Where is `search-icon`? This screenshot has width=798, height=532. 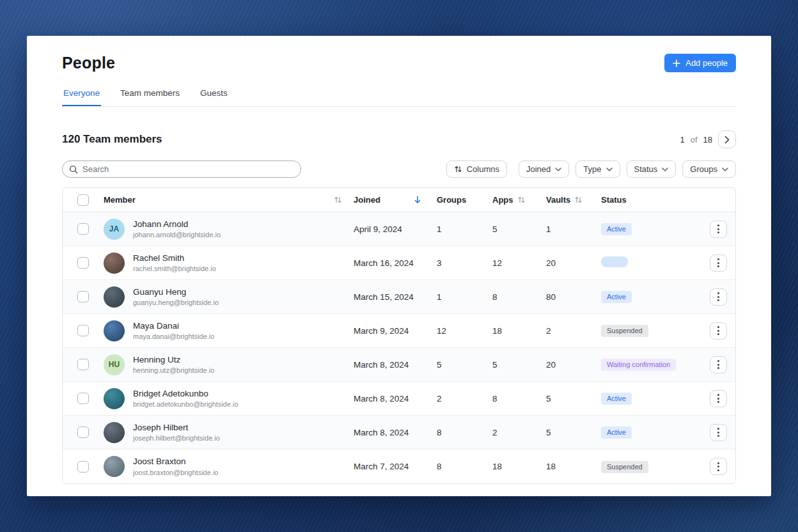 search-icon is located at coordinates (74, 169).